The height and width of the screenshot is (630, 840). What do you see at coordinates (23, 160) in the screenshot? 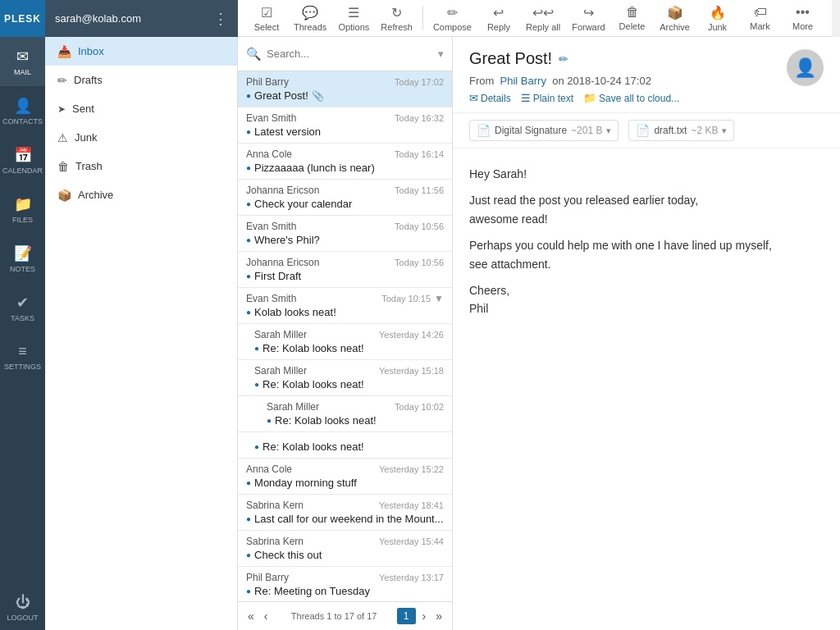
I see `sidebar-item-calendar: 📅 CALENDAR` at bounding box center [23, 160].